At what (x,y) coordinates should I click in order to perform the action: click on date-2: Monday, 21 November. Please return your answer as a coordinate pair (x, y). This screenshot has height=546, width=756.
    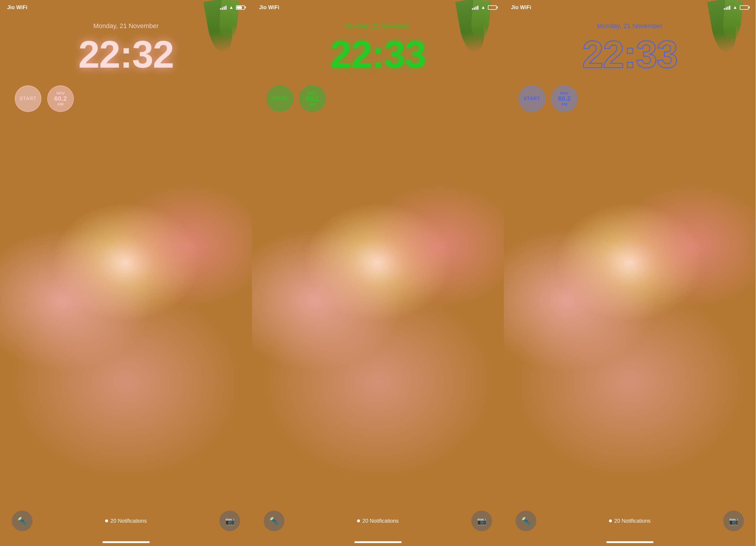
    Looking at the image, I should click on (378, 26).